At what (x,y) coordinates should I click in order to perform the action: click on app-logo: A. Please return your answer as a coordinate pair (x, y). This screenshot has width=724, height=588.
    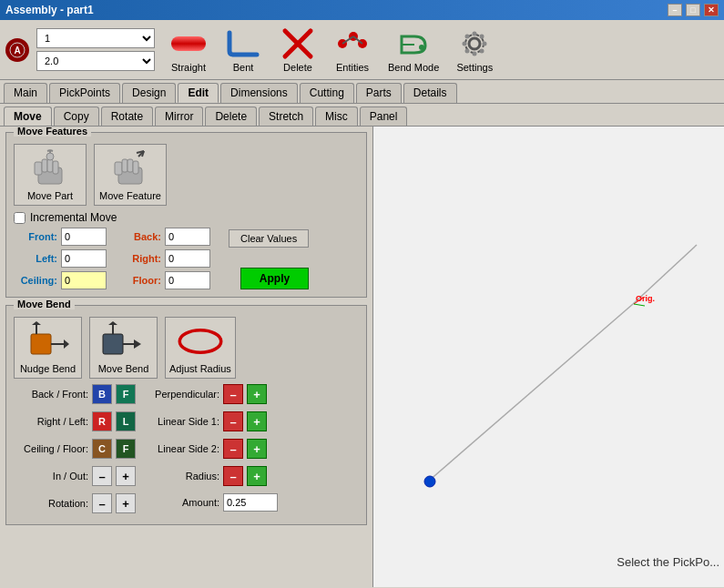
    Looking at the image, I should click on (17, 50).